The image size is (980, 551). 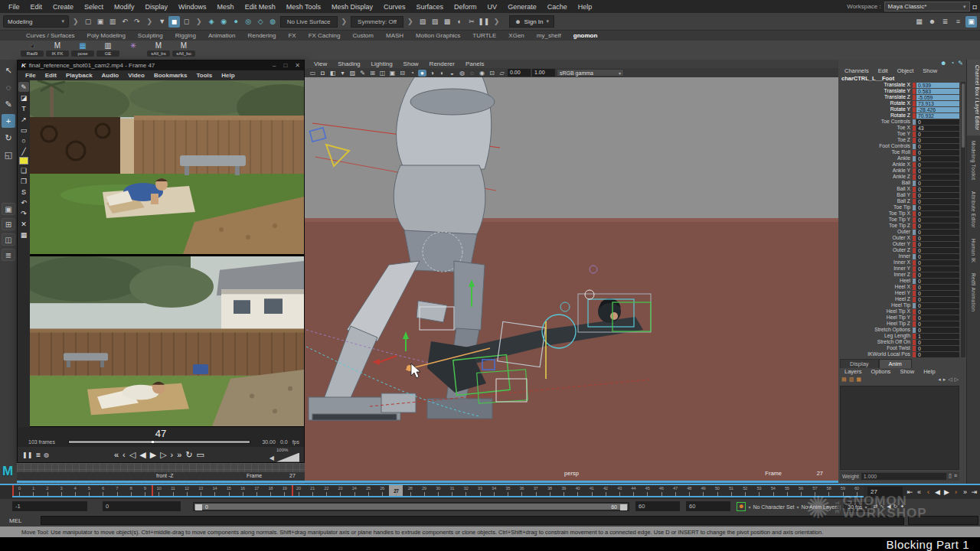 I want to click on loop-button: ↻, so click(x=188, y=455).